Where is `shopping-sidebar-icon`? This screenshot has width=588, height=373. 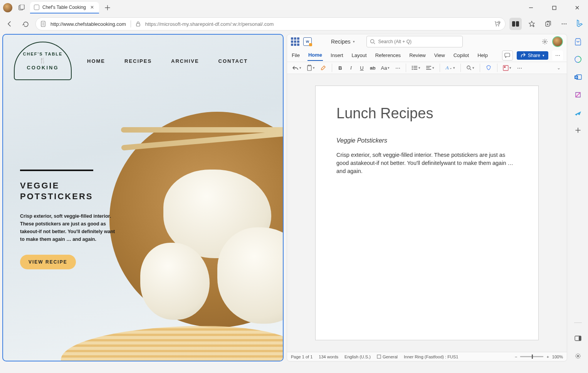 shopping-sidebar-icon is located at coordinates (578, 42).